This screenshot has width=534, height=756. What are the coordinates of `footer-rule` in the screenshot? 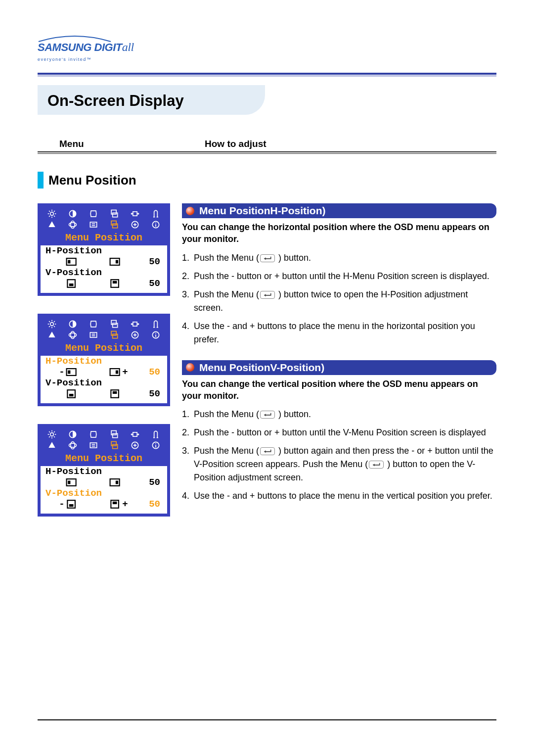 It's located at (267, 720).